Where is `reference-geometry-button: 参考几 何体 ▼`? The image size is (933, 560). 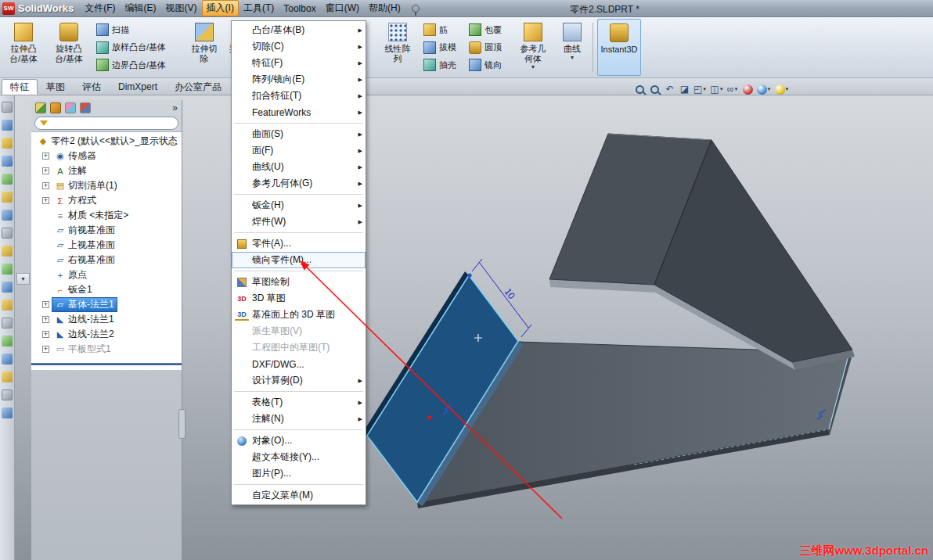
reference-geometry-button: 参考几 何体 ▼ is located at coordinates (533, 47).